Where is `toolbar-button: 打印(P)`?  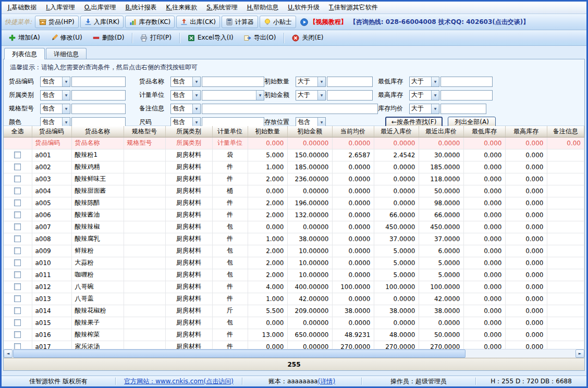
toolbar-button: 打印(P) is located at coordinates (156, 37).